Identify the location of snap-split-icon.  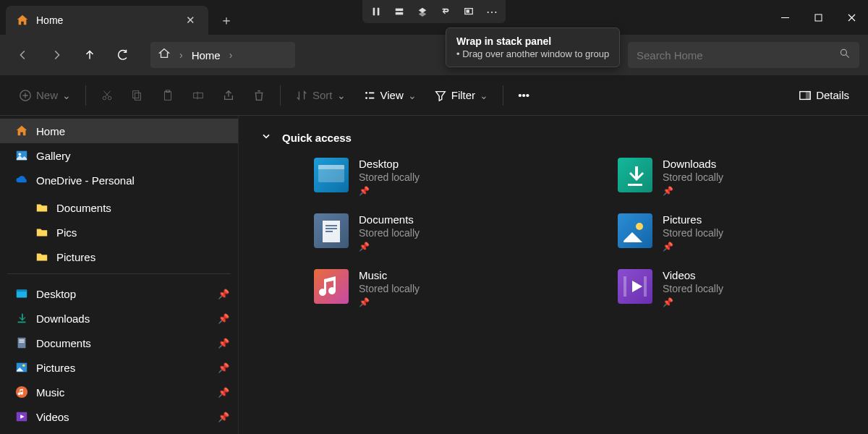
(399, 12).